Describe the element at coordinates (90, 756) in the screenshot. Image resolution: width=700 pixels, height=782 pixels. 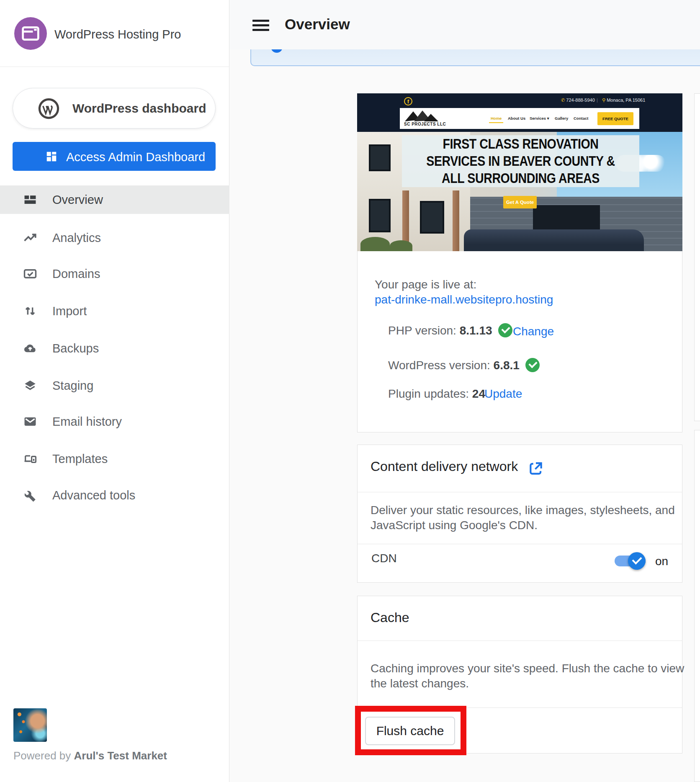
I see `powered-by-text: Powered by Arul's Test Market` at that location.